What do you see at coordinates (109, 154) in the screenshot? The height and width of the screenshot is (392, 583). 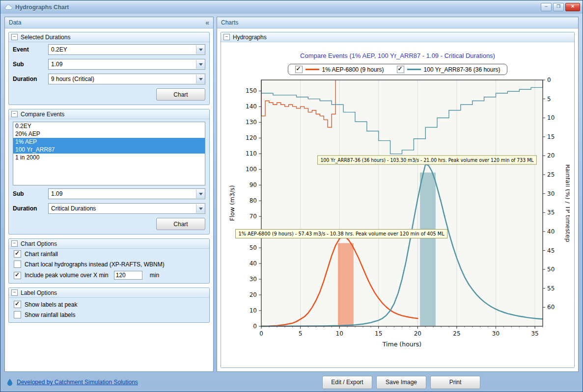 I see `compare-events-list: 0.2EY20% AEP1% AEP100 Yr_ARR871 in 2000` at bounding box center [109, 154].